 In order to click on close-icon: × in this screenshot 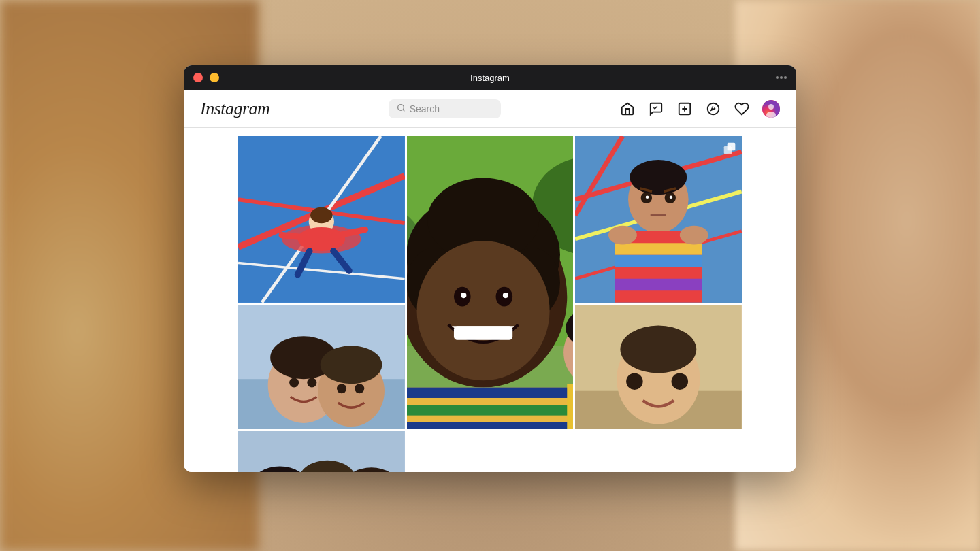, I will do `click(198, 78)`.